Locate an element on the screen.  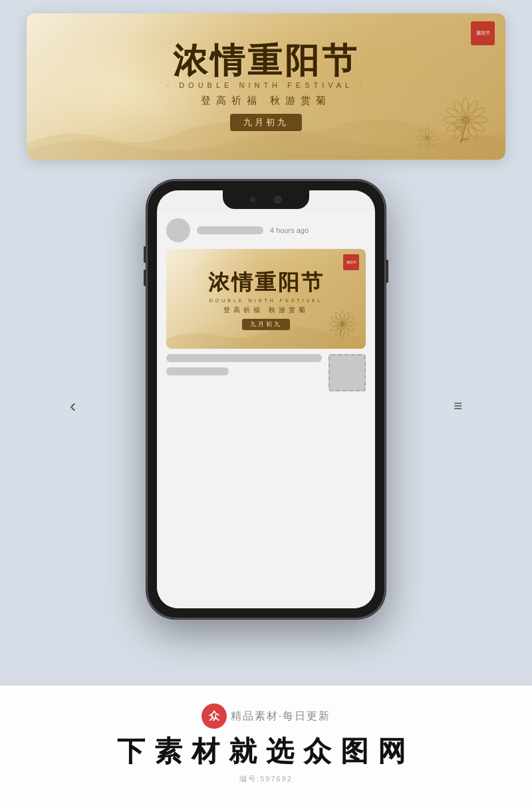
screen-banner-image: 重阳节 浓情重阳节 · DOUBLE NINTH FESTIVAL · 登高祈福… is located at coordinates (266, 299).